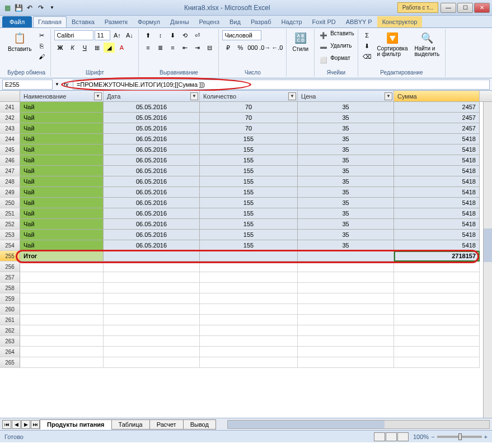 Image resolution: width=492 pixels, height=448 pixels. What do you see at coordinates (167, 424) in the screenshot?
I see `sheet-tab: Расчет` at bounding box center [167, 424].